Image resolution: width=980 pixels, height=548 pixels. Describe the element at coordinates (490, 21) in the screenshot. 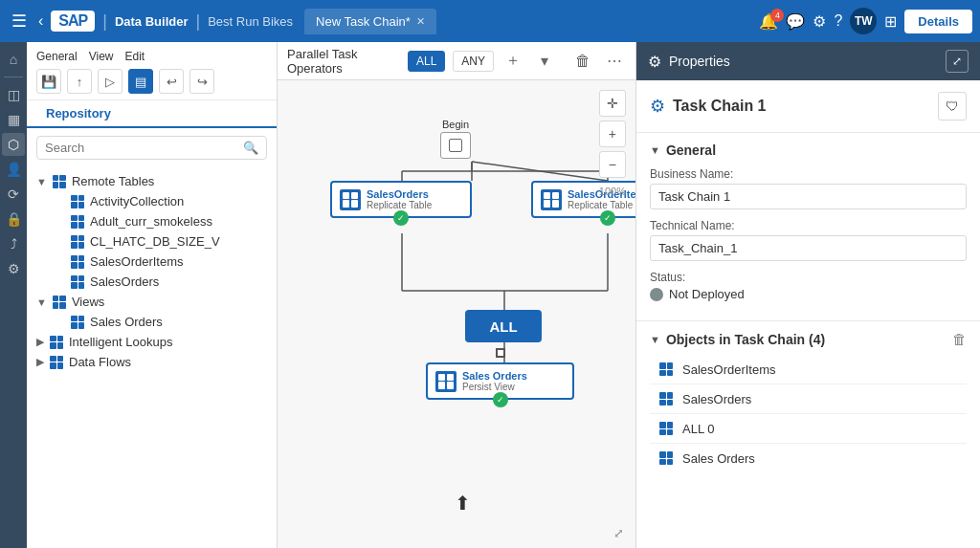

I see `topbar: ☰ ‹ SAP | Data Builder | Best Run Bikes …` at that location.